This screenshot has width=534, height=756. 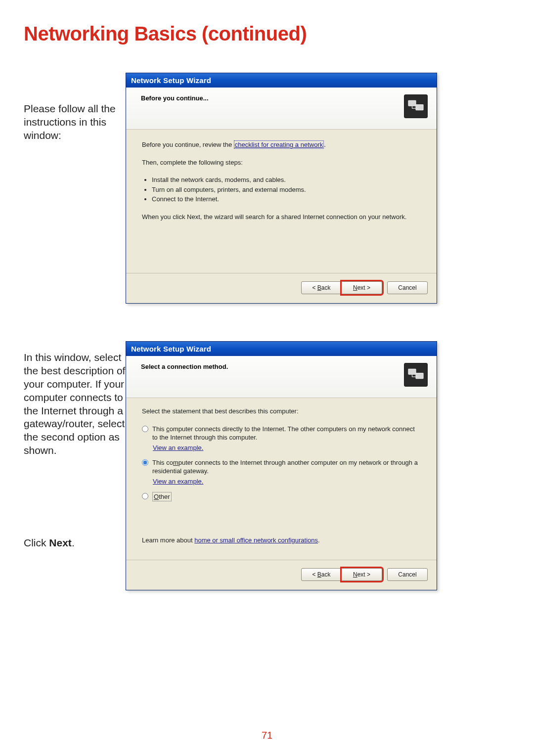 I want to click on learn-more-suffix: ., so click(x=319, y=540).